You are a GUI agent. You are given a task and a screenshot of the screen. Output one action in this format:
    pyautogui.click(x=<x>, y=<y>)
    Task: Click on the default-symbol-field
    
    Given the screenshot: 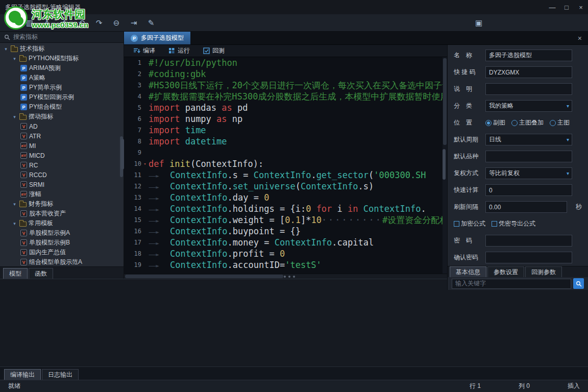 What is the action you would take?
    pyautogui.click(x=529, y=156)
    